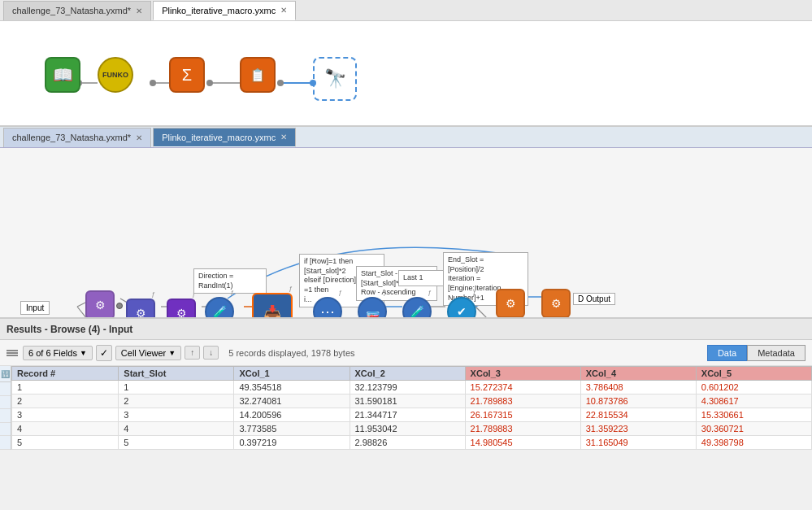 This screenshot has height=510, width=812. Describe the element at coordinates (6, 408) in the screenshot. I see `row-type-indicator: 🔢` at that location.